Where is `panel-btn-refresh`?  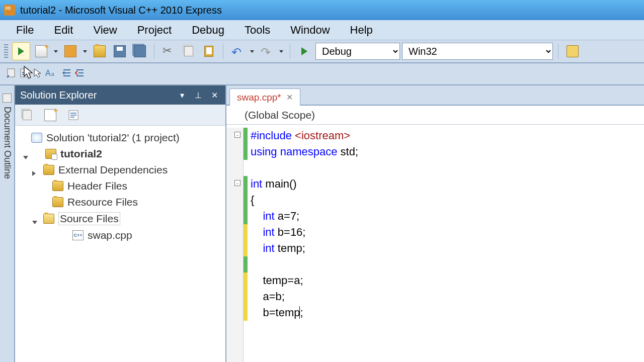
panel-btn-refresh is located at coordinates (73, 115).